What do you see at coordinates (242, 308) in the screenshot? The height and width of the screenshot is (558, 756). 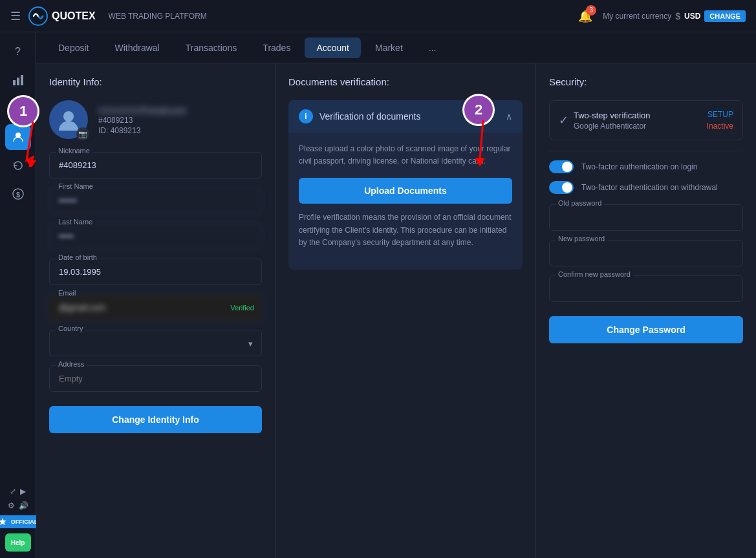 I see `verified-badge: Verified` at bounding box center [242, 308].